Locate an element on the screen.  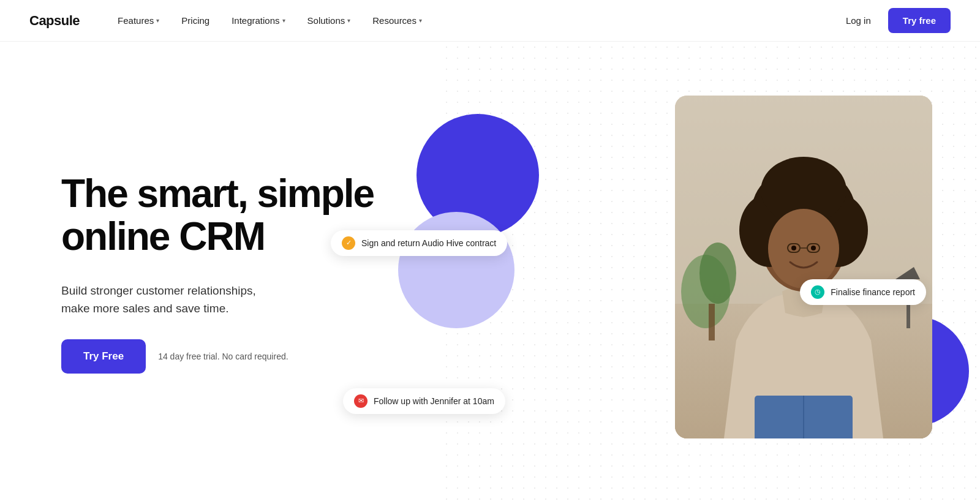
navbar: Capsule Features ▾ Pricing Integrations … is located at coordinates (490, 21).